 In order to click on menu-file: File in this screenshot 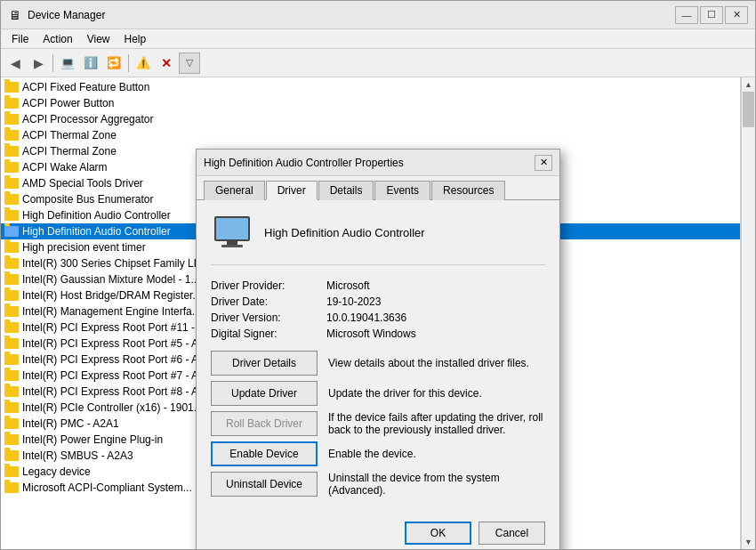, I will do `click(20, 39)`.